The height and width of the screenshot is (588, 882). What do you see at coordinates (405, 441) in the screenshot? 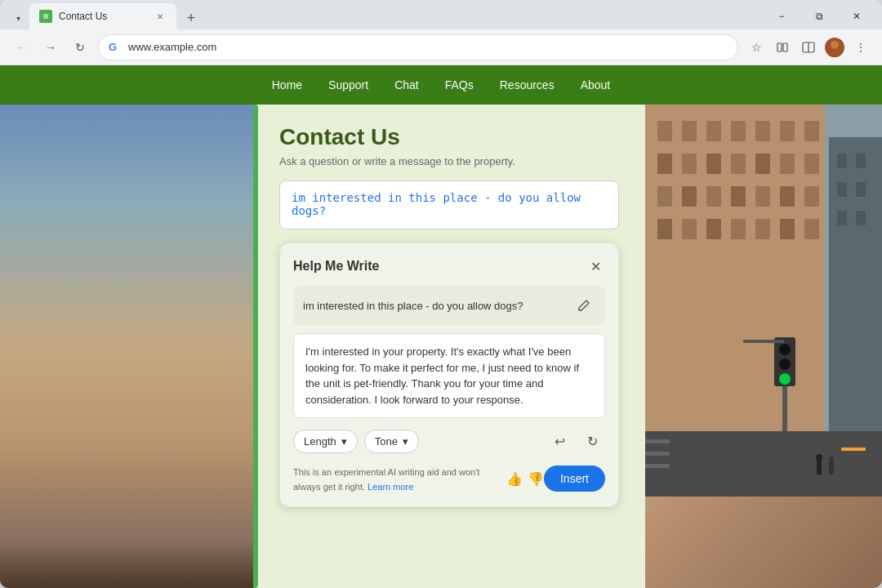
I see `tone-chevron-icon: ▾` at bounding box center [405, 441].